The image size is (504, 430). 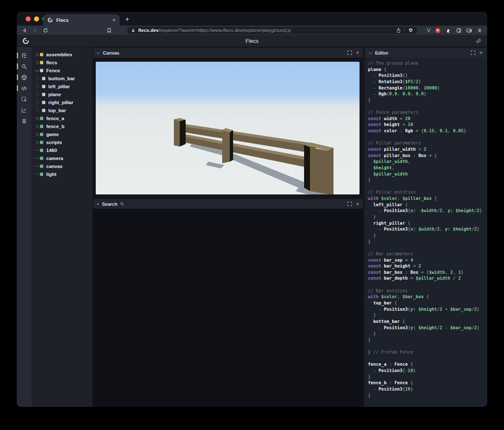 I want to click on code-line: - Position3{10}, so click(x=428, y=389).